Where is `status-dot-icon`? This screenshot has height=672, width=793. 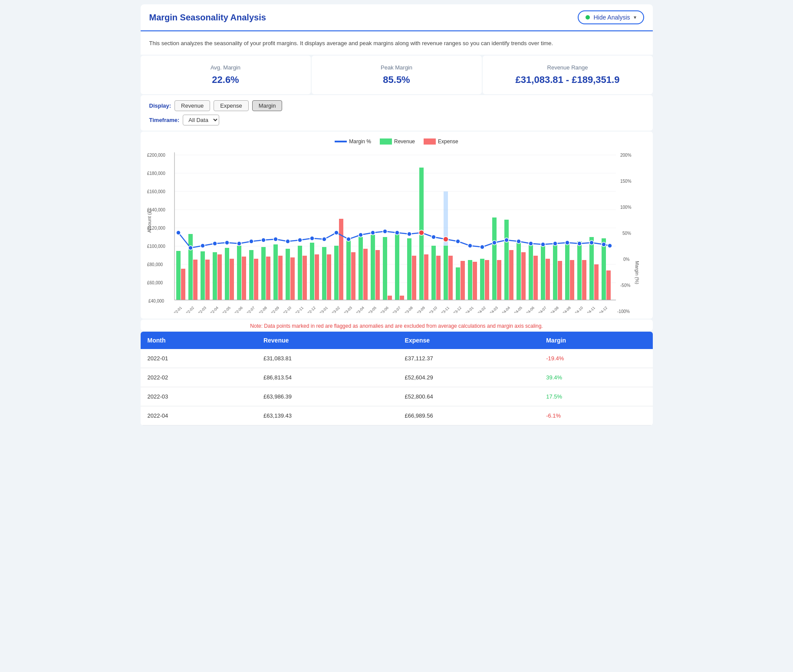 status-dot-icon is located at coordinates (588, 17).